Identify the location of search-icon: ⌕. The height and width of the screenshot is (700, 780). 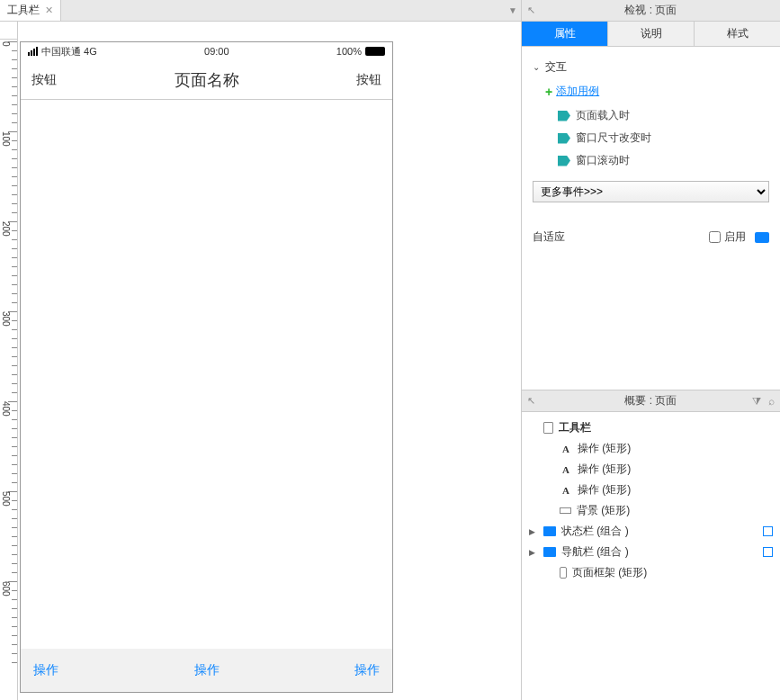
(772, 401).